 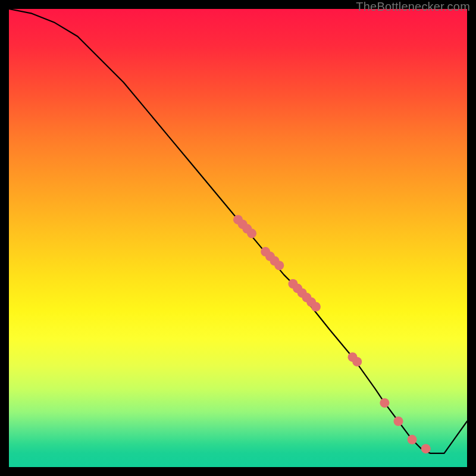 What do you see at coordinates (413, 7) in the screenshot?
I see `attribution-label: TheBottlenecker.com` at bounding box center [413, 7].